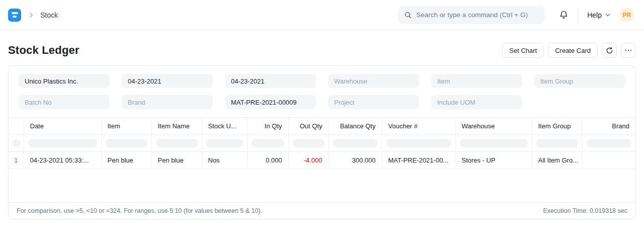  I want to click on column-filter-cell, so click(16, 143).